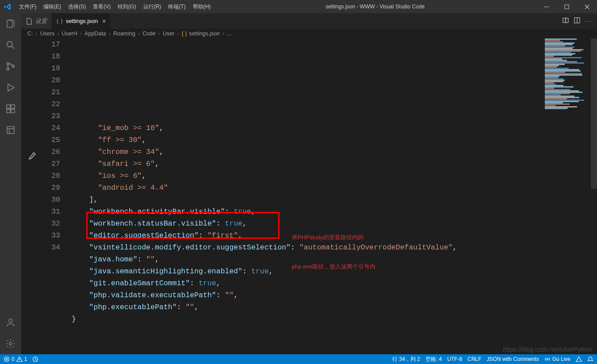  What do you see at coordinates (11, 322) in the screenshot?
I see `activity-account` at bounding box center [11, 322].